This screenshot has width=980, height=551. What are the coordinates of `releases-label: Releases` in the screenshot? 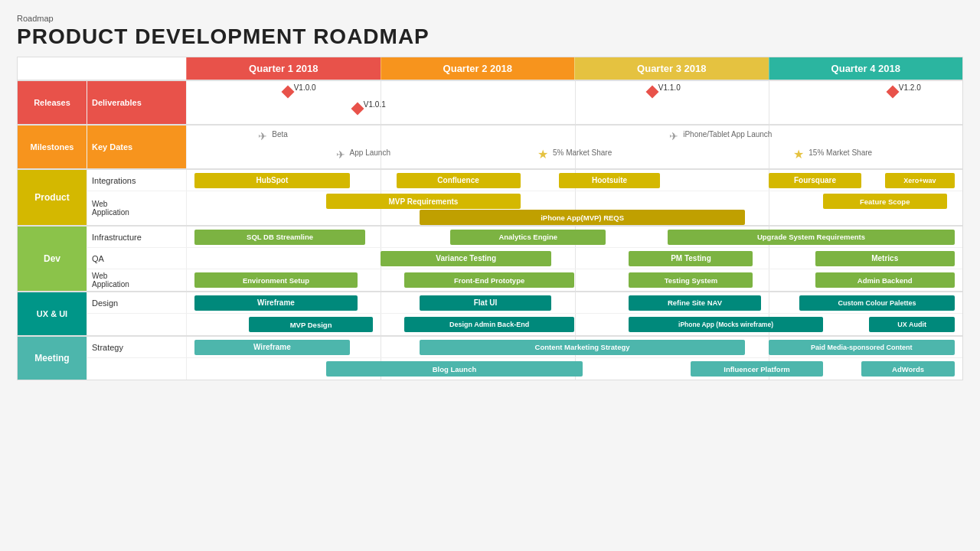 It's located at (52, 103).